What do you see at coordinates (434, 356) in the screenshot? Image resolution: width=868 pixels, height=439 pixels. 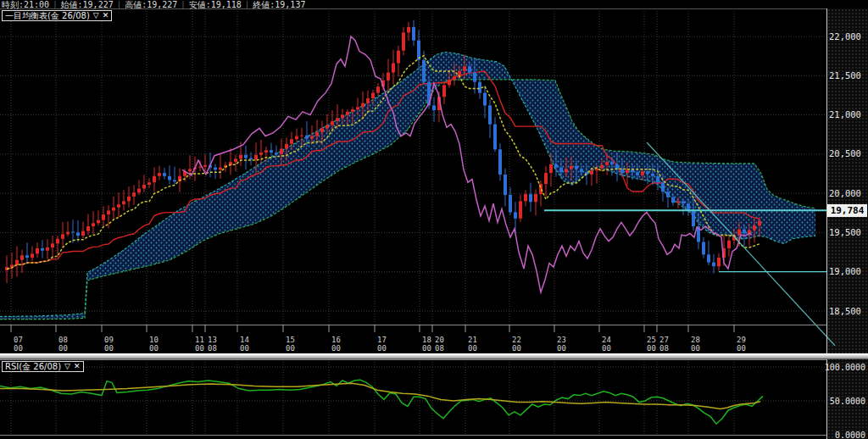 I see `panel-splitter-handle` at bounding box center [434, 356].